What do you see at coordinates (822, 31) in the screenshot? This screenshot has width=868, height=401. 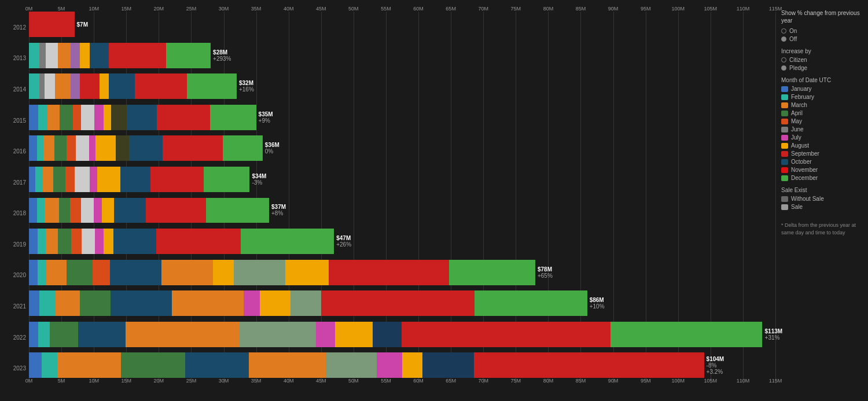 I see `pct-on-option: On` at bounding box center [822, 31].